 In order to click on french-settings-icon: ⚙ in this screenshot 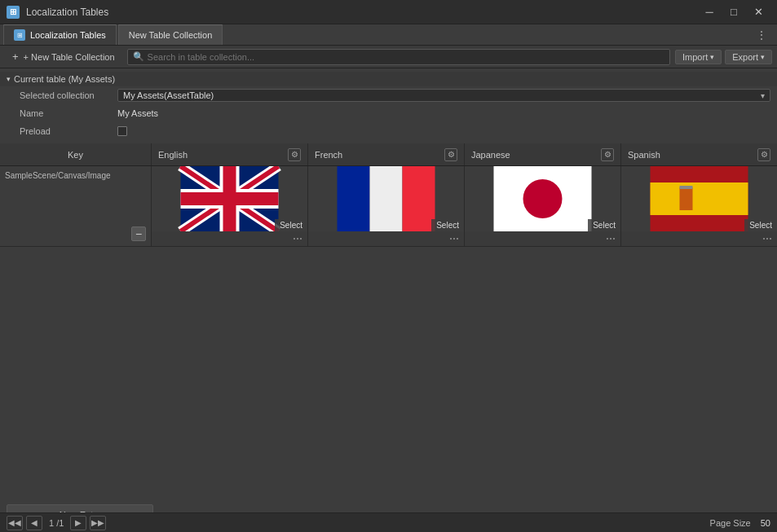, I will do `click(451, 155)`.